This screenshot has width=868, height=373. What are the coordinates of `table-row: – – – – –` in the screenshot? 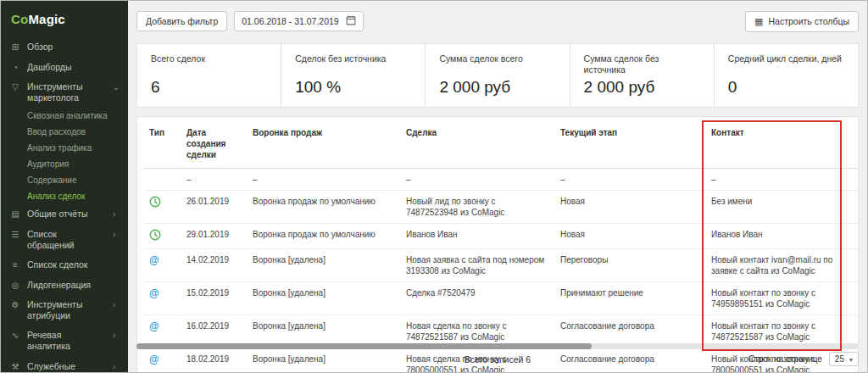 It's located at (501, 180).